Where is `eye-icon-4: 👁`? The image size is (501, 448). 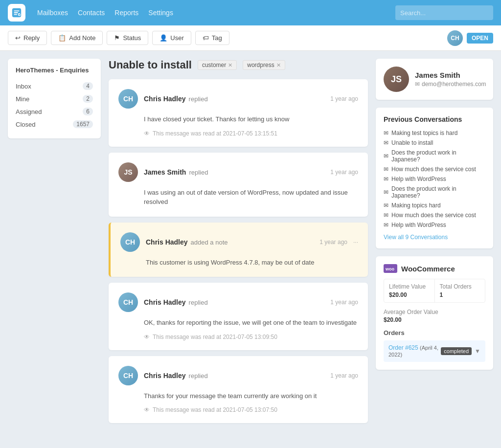
eye-icon-4: 👁 is located at coordinates (147, 337).